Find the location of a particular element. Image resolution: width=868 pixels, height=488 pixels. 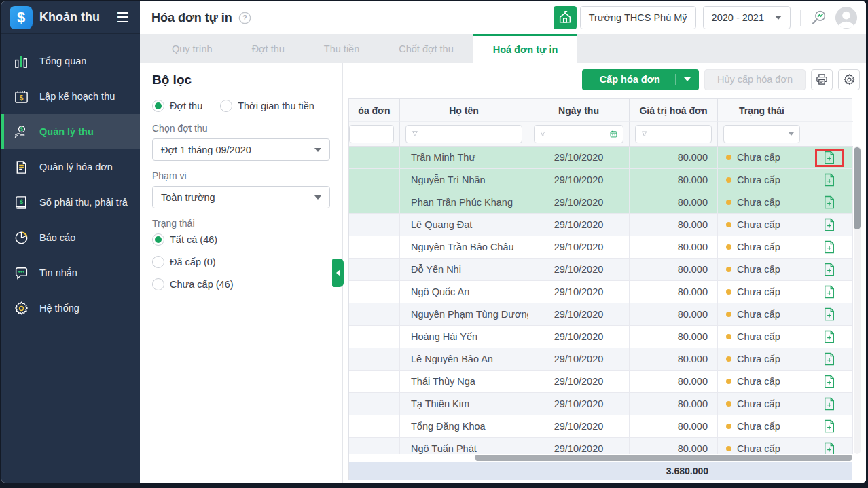

status-label: Chưa cấp is located at coordinates (759, 180).